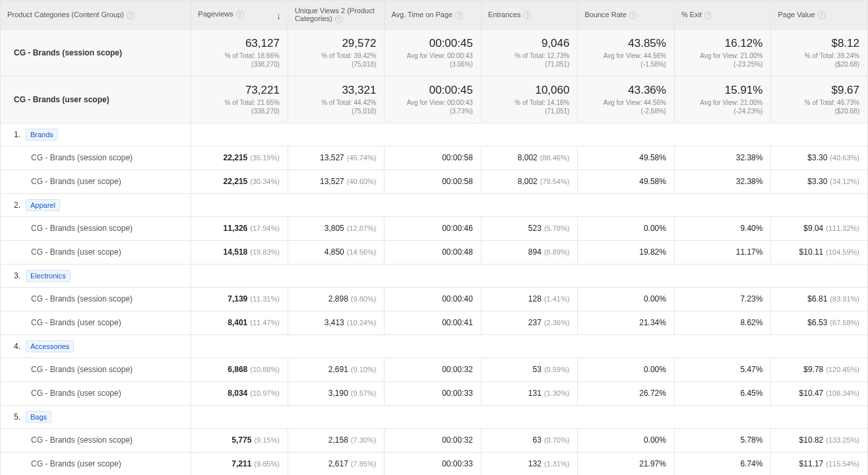 The height and width of the screenshot is (475, 868). I want to click on summary-cell: 73,221% of Total: 21.65%(338,270), so click(240, 99).